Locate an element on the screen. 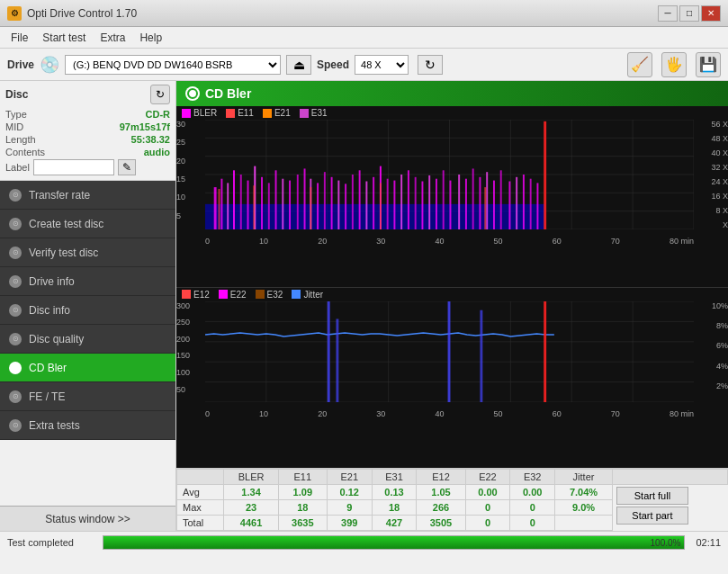 This screenshot has height=574, width=728. app-icon: ⚙ is located at coordinates (14, 13).